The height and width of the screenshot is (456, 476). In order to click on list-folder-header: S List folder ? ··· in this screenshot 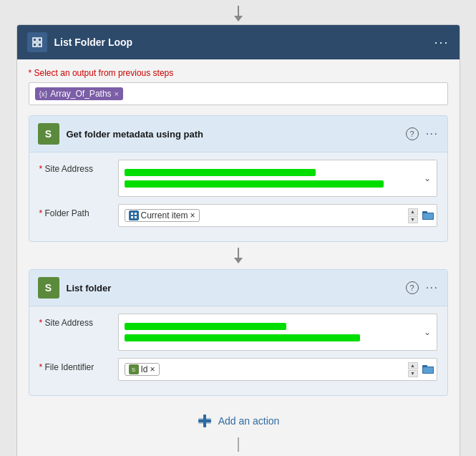, I will do `click(238, 288)`.